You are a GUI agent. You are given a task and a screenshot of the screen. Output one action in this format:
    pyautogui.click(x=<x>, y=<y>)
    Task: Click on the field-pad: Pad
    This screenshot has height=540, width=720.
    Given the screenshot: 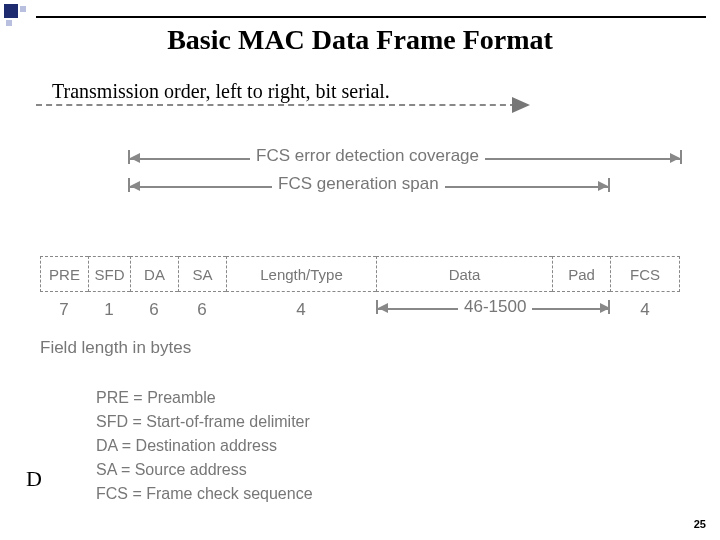 What is the action you would take?
    pyautogui.click(x=581, y=274)
    